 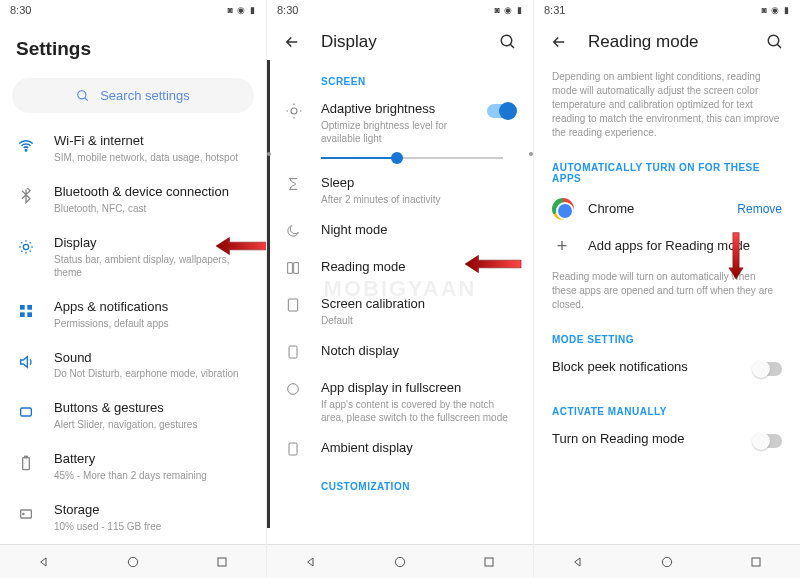 I want to click on header: Display, so click(x=400, y=42).